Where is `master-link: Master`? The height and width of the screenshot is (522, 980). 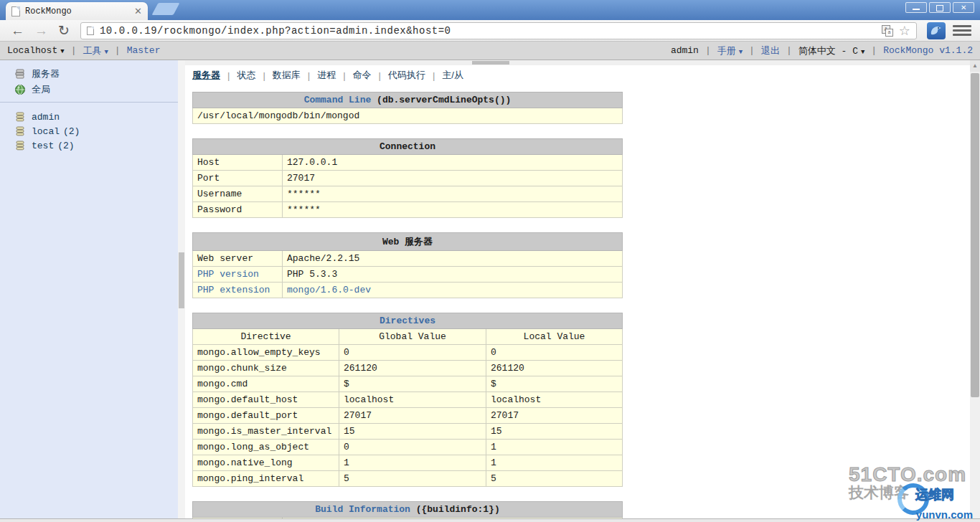
master-link: Master is located at coordinates (143, 50).